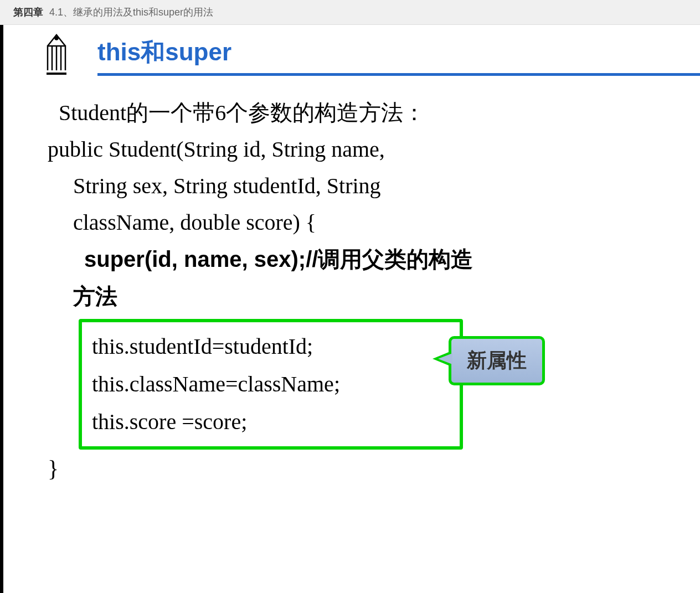 The height and width of the screenshot is (593, 700). Describe the element at coordinates (445, 359) in the screenshot. I see `callout-arrow-inner-icon` at that location.